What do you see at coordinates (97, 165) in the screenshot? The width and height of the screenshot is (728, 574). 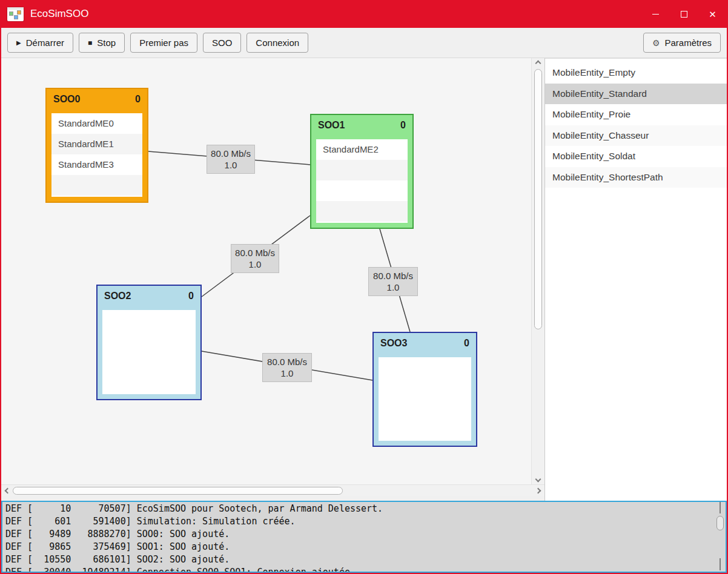 I see `entity-item: StandardME3` at bounding box center [97, 165].